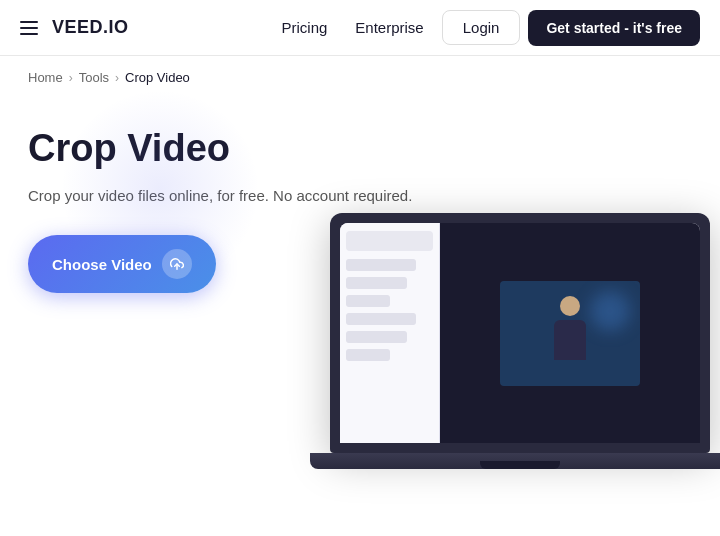 The width and height of the screenshot is (720, 536). What do you see at coordinates (90, 28) in the screenshot?
I see `logo: VEED.IO` at bounding box center [90, 28].